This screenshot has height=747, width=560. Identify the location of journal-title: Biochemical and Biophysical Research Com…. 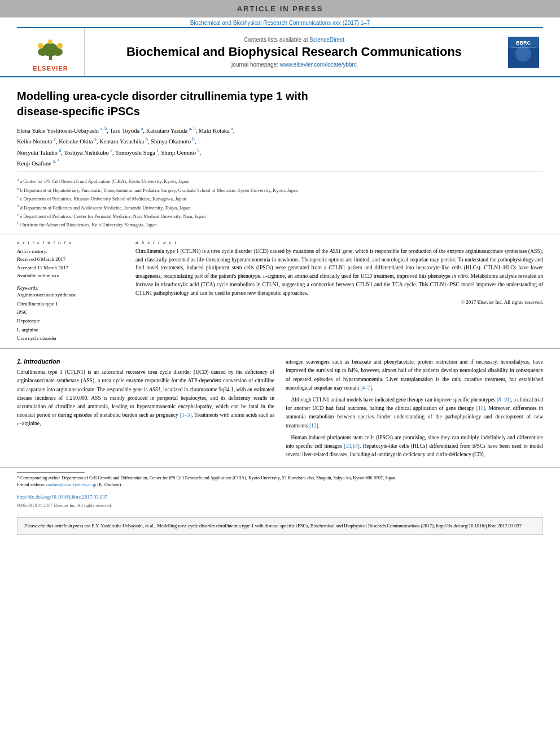
(294, 52).